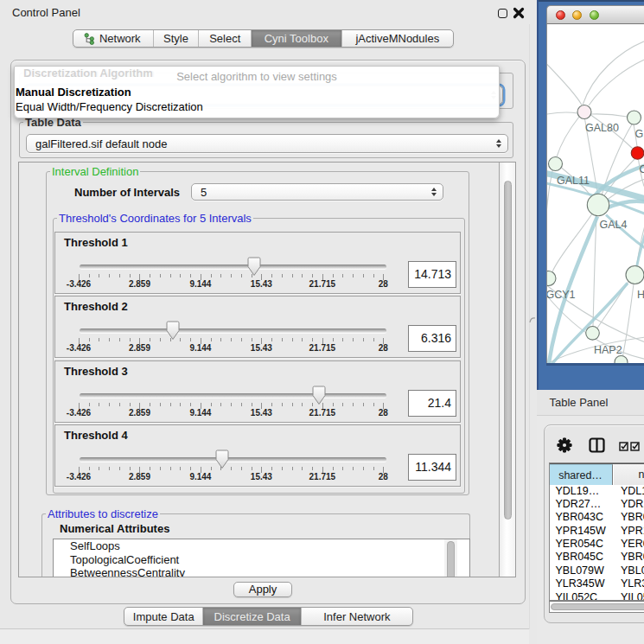 The width and height of the screenshot is (644, 644). What do you see at coordinates (532, 320) in the screenshot?
I see `splitter-handle-icon` at bounding box center [532, 320].